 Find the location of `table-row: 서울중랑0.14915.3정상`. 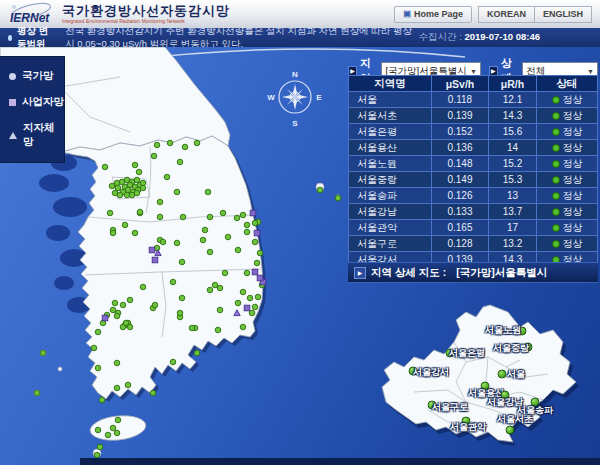

table-row: 서울중랑0.14915.3정상 is located at coordinates (474, 180).